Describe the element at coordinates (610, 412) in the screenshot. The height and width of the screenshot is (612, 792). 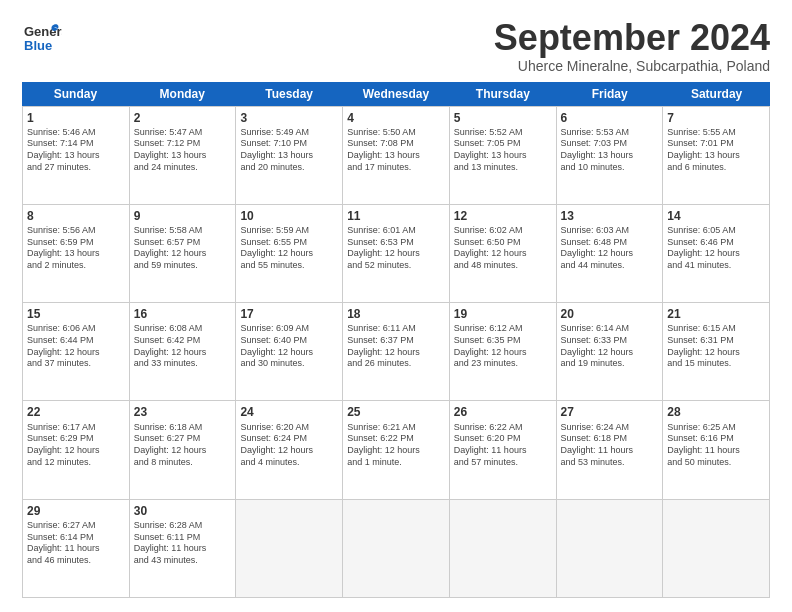
I see `day-number: 27` at that location.